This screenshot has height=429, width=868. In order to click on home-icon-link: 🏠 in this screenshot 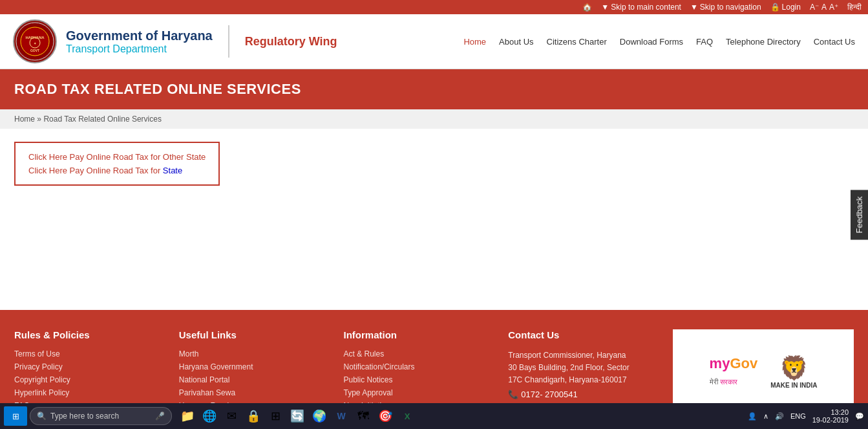, I will do `click(587, 7)`.